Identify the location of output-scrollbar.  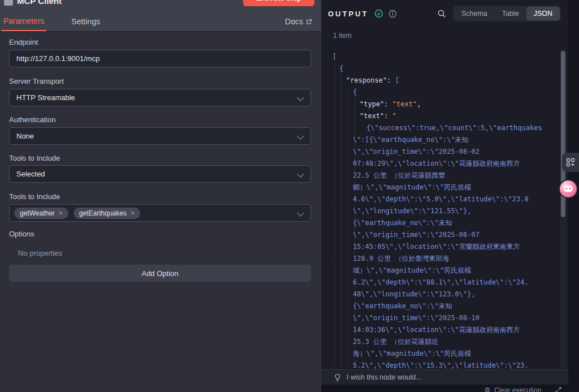
(563, 209).